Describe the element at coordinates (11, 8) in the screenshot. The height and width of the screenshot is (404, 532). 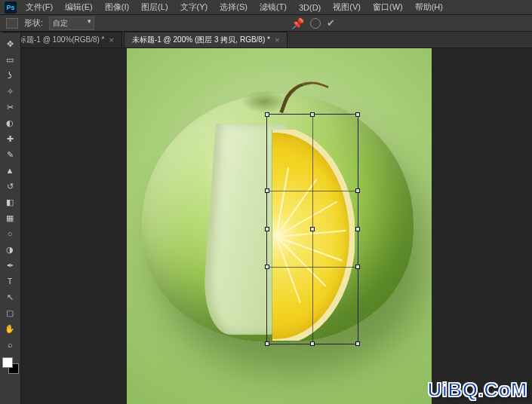
I see `app-logo: Ps` at that location.